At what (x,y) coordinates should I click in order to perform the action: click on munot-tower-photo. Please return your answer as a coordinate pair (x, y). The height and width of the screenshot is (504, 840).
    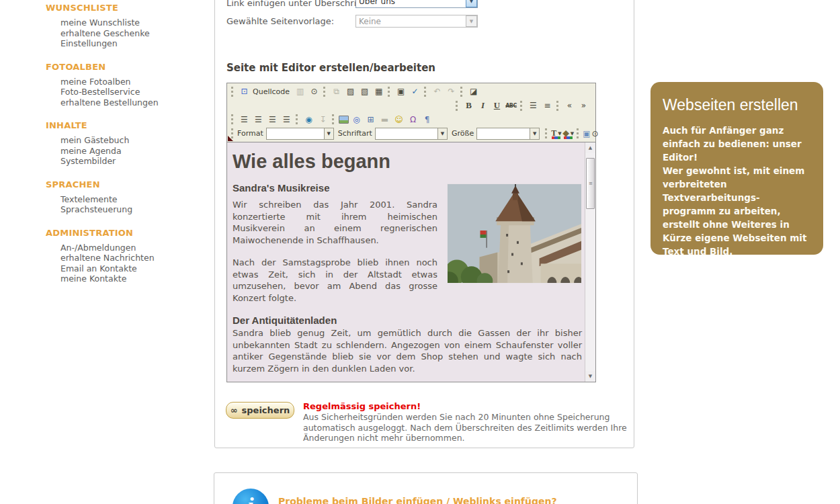
    Looking at the image, I should click on (515, 234).